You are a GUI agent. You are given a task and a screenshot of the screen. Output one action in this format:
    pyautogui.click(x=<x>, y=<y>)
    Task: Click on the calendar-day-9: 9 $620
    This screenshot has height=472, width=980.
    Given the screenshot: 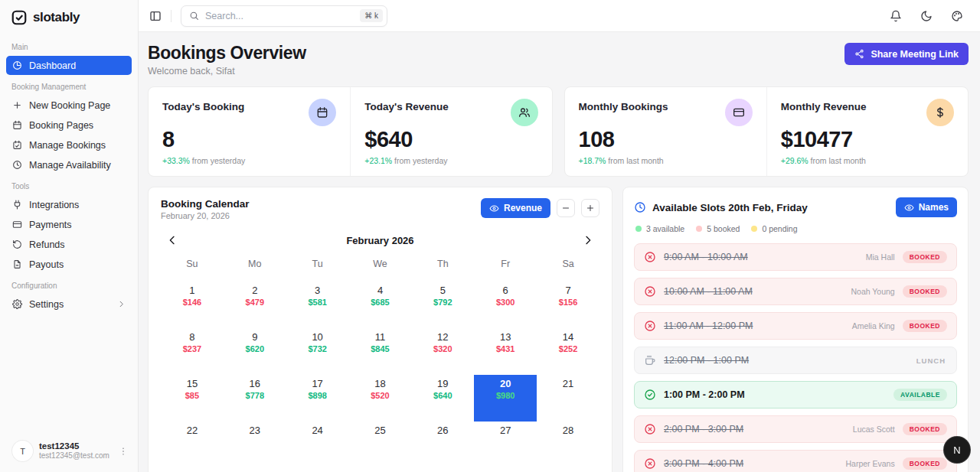 What is the action you would take?
    pyautogui.click(x=255, y=352)
    